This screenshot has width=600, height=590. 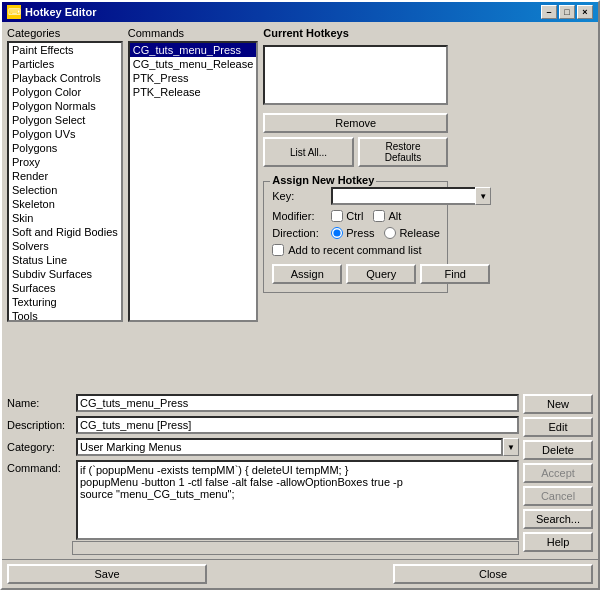 I want to click on name-row: Name:, so click(x=263, y=403).